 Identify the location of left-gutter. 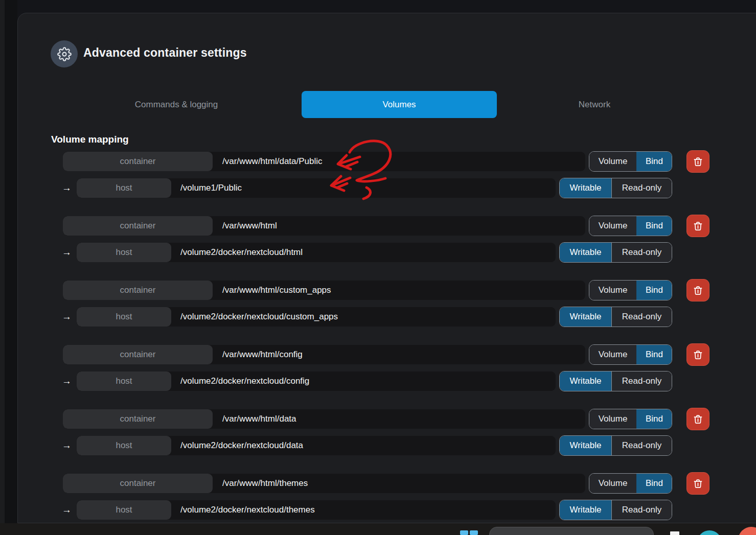
(11, 262).